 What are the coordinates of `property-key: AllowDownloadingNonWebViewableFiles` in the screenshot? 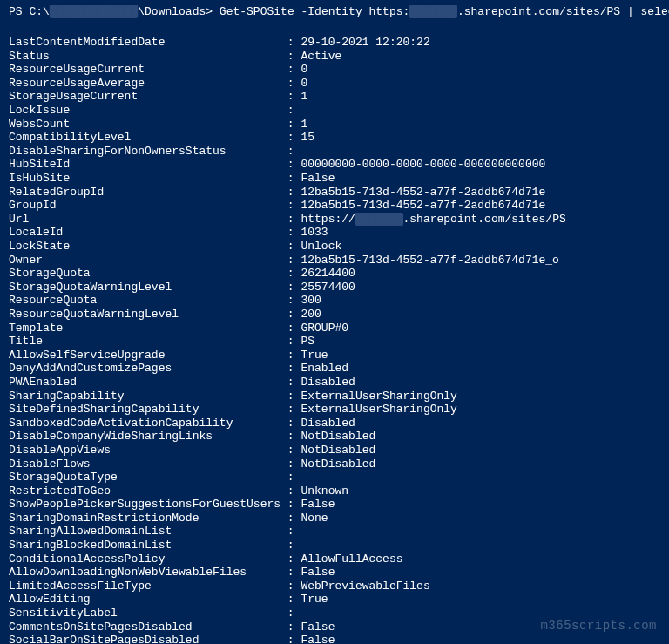 It's located at (148, 572).